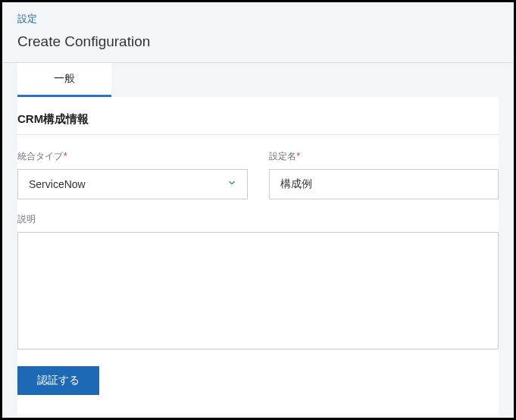 The width and height of the screenshot is (516, 420). What do you see at coordinates (133, 184) in the screenshot?
I see `select-integration-type: ServiceNow` at bounding box center [133, 184].